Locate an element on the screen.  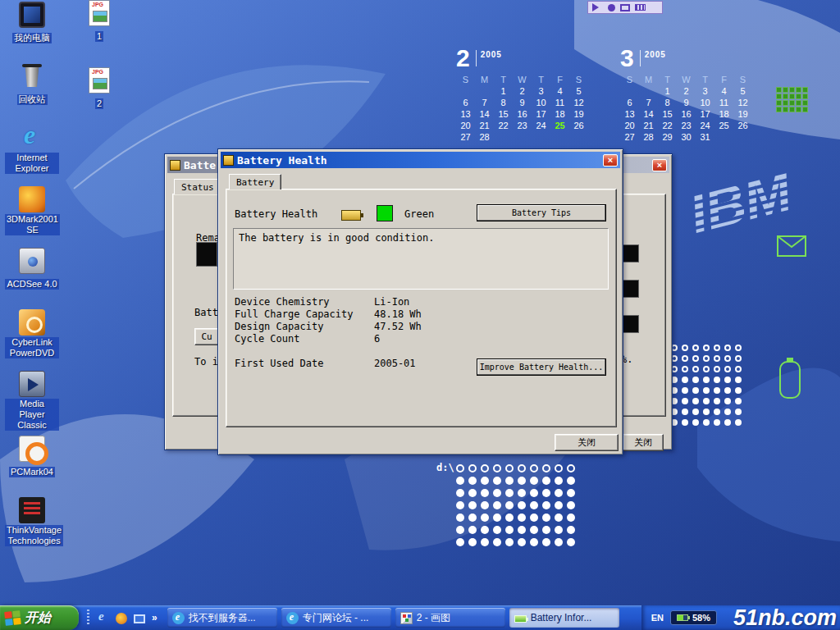
start-button: 开始 is located at coordinates (39, 618).